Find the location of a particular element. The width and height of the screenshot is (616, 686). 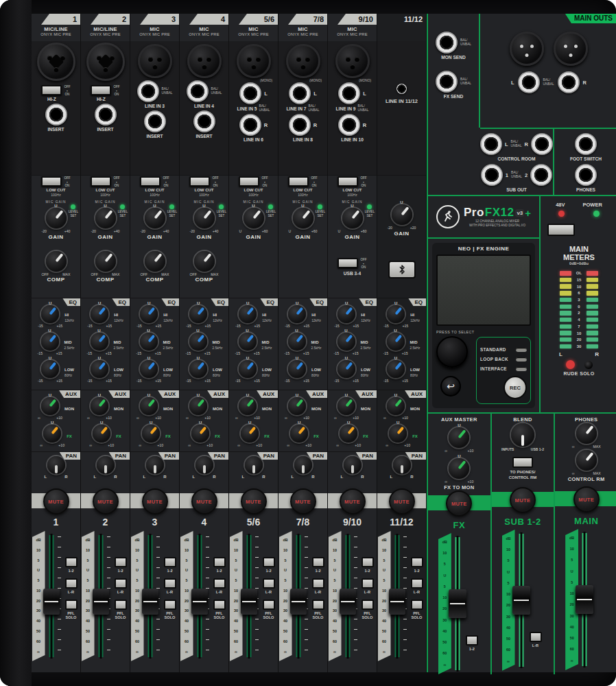

back-button: ↩ is located at coordinates (451, 386).